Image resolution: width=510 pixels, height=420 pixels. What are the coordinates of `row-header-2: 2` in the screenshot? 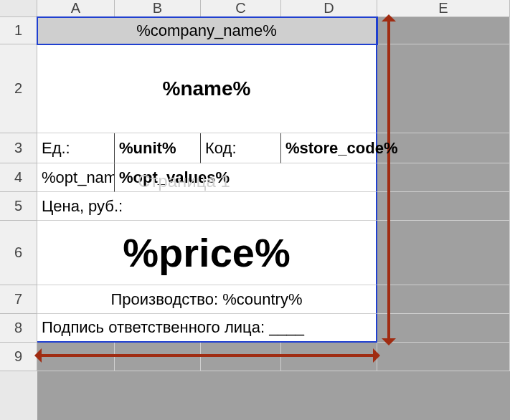 It's located at (19, 89).